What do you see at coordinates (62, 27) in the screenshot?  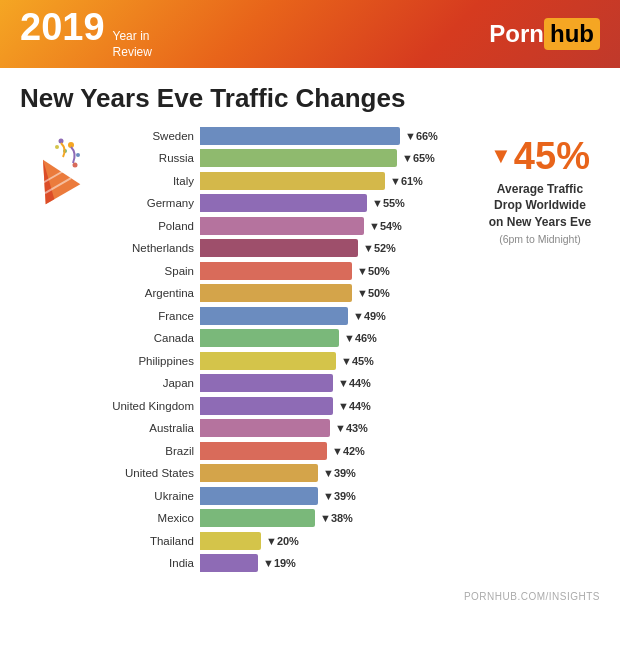 I see `year-number: 2019` at bounding box center [62, 27].